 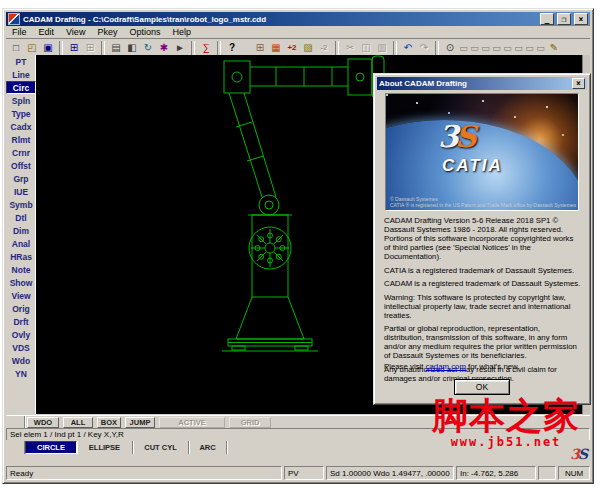 I want to click on jump-button: JUMP, so click(x=140, y=422).